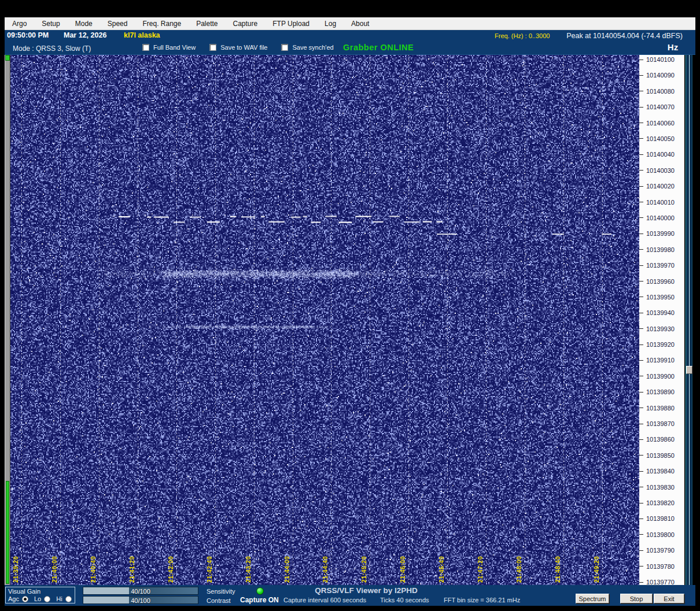 Image resolution: width=700 pixels, height=611 pixels. What do you see at coordinates (364, 569) in the screenshot?
I see `time-label: 21:45:20` at bounding box center [364, 569].